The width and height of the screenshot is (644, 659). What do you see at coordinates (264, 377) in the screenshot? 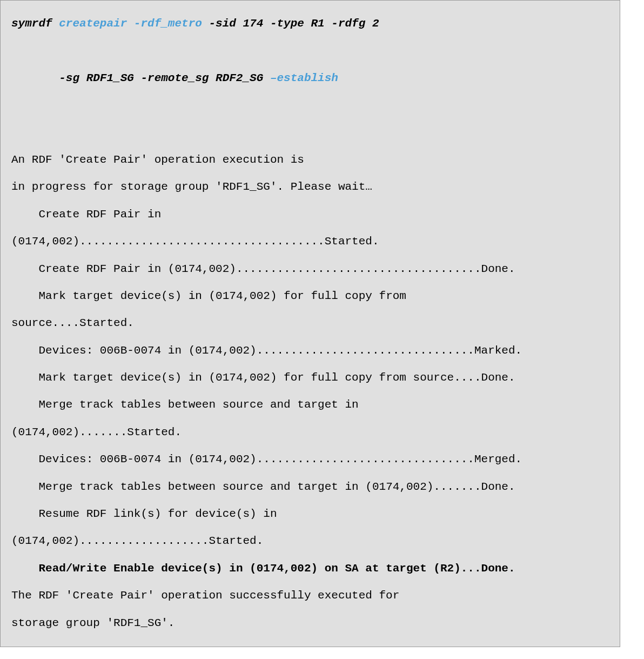
I see `output-line-7: Mark target device(s) in (0174,002) for …` at bounding box center [264, 377].